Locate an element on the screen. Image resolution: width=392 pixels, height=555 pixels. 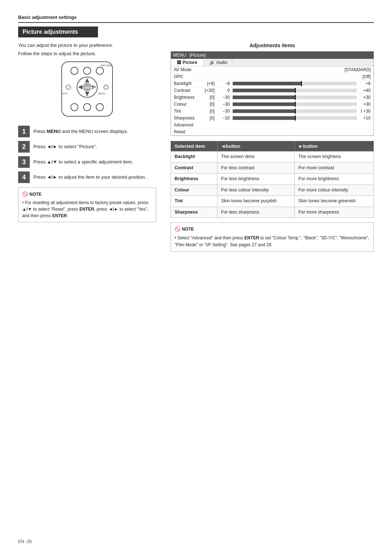
section-header: Basic adjustment settings is located at coordinates (196, 17).